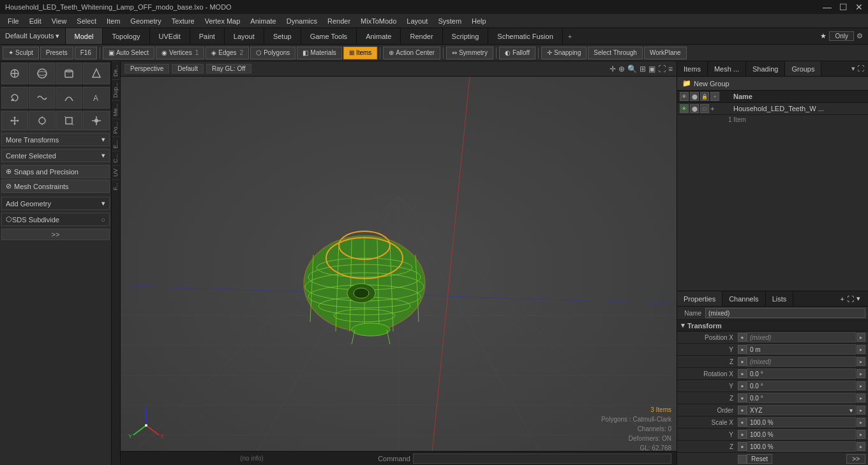 Image resolution: width=868 pixels, height=465 pixels. Describe the element at coordinates (147, 69) in the screenshot. I see `perspective-button: Perspective` at that location.